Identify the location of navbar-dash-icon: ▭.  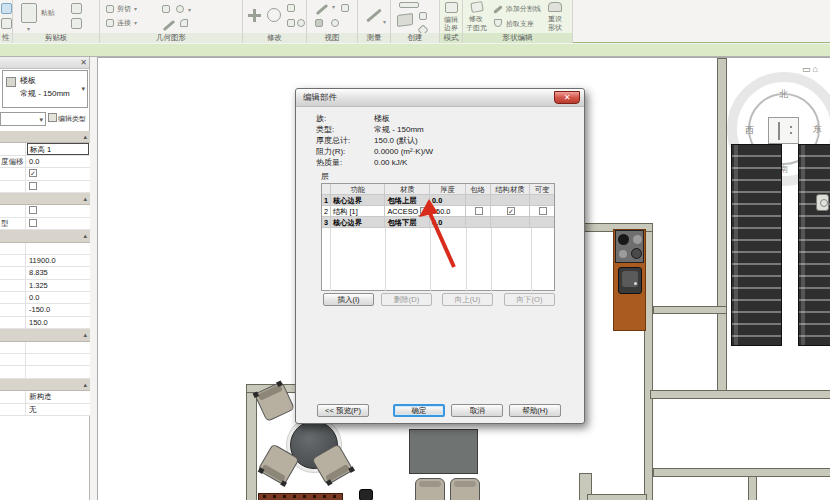
(808, 69).